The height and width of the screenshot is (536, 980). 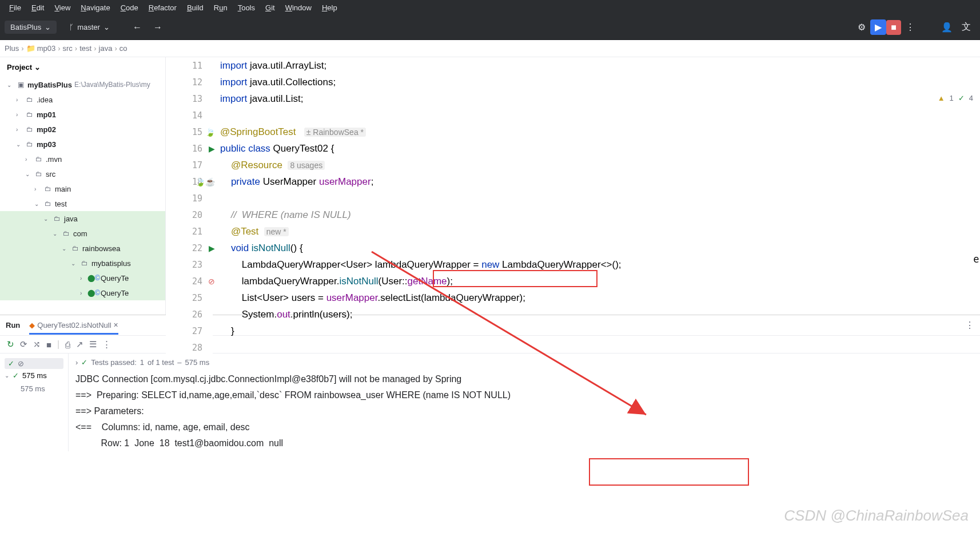 What do you see at coordinates (80, 344) in the screenshot?
I see `export-icon: ↗` at bounding box center [80, 344].